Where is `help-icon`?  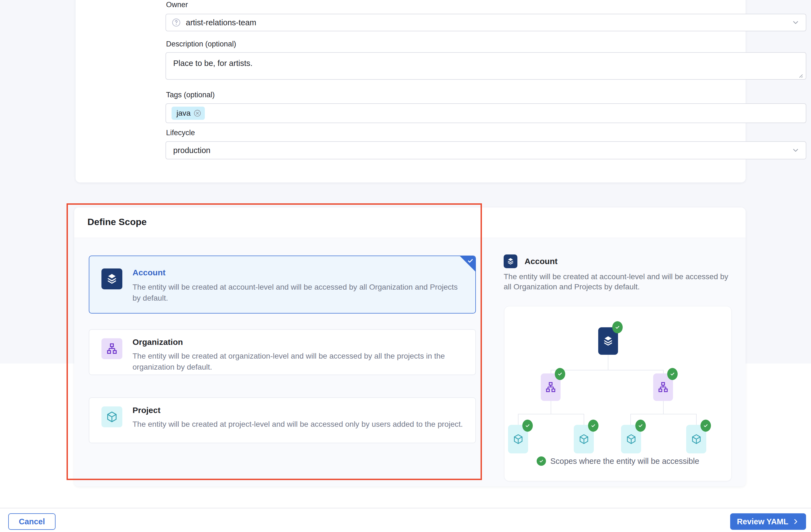
help-icon is located at coordinates (176, 22).